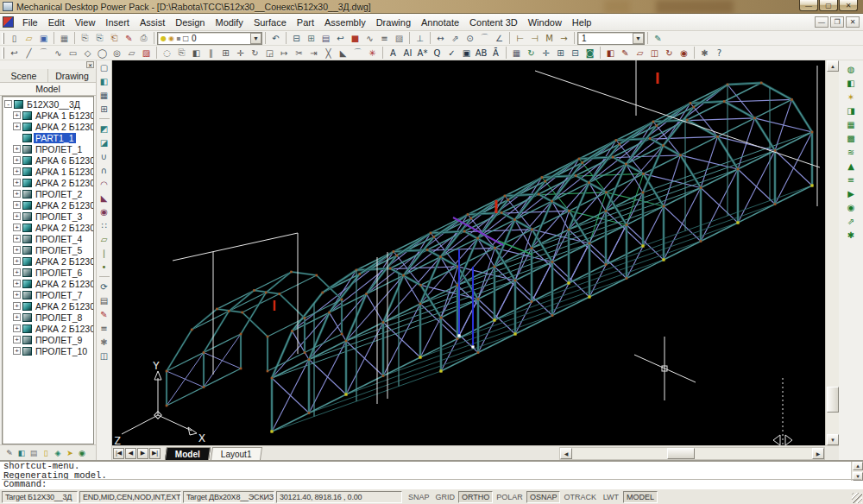 Image resolution: width=863 pixels, height=504 pixels. Describe the element at coordinates (851, 180) in the screenshot. I see `statistics-button: ≡` at that location.